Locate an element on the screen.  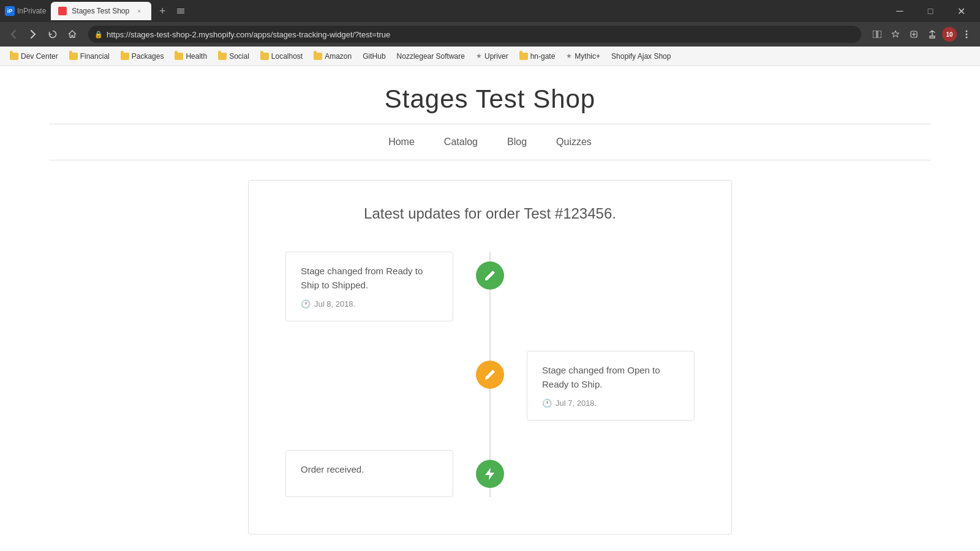
bookmark-label: Financial is located at coordinates (95, 56).